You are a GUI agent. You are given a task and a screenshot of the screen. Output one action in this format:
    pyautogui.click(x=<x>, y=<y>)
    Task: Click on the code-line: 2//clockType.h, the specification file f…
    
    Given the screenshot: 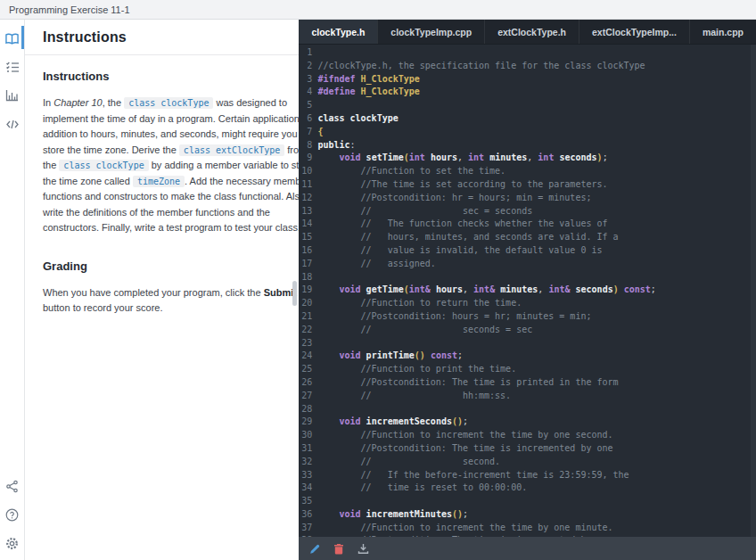 What is the action you would take?
    pyautogui.click(x=528, y=66)
    